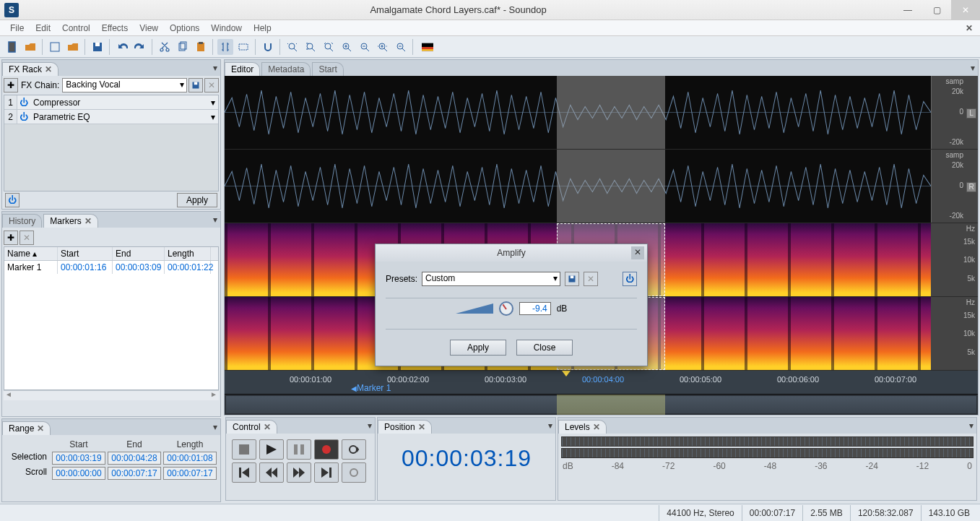  I want to click on table-row: Marker 1 00:00:01:16 00:00:03:09 00:00:0…, so click(111, 267).